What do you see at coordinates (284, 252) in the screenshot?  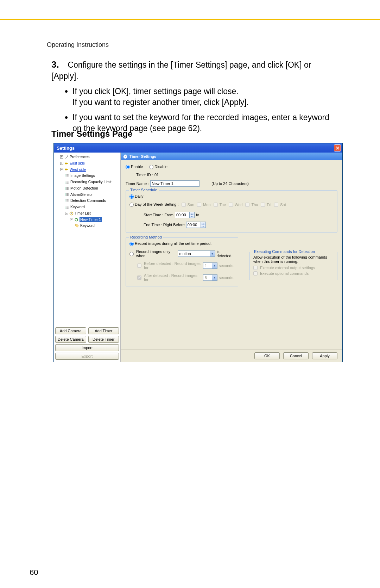 I see `executing-commands-legend: Executing Commands for Detection` at bounding box center [284, 252].